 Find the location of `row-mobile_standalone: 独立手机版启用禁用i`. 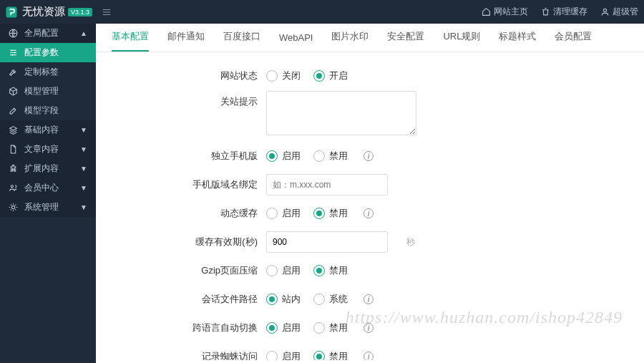

row-mobile_standalone: 独立手机版启用禁用i is located at coordinates (370, 156).